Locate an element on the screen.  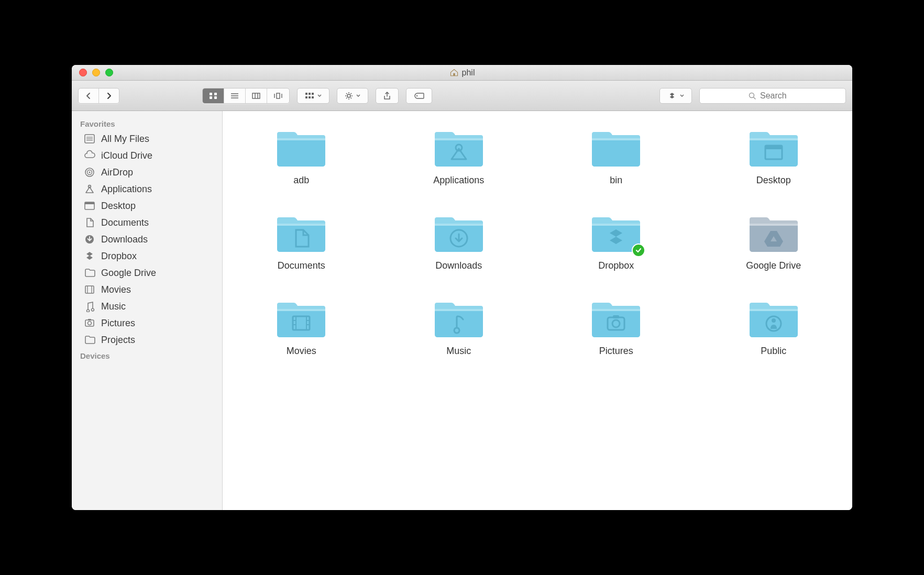
arrange-icon is located at coordinates (310, 96).